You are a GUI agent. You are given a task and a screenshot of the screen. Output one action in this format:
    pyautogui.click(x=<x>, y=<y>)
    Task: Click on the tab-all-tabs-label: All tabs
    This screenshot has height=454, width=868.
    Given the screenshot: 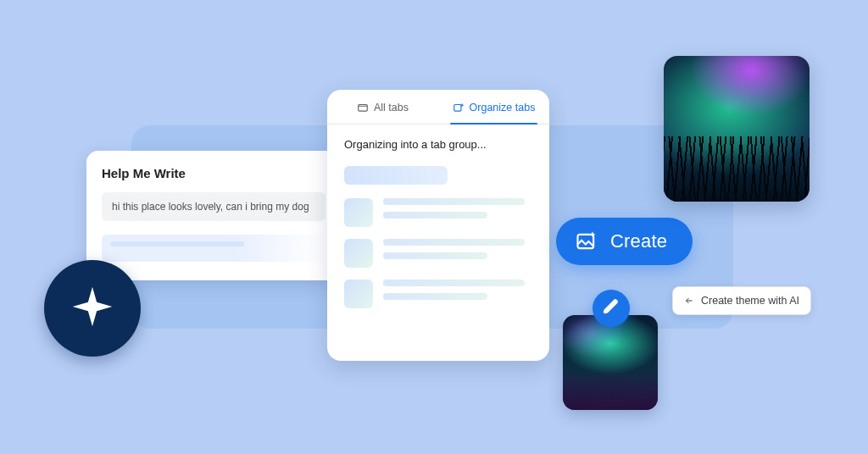 What is the action you would take?
    pyautogui.click(x=392, y=108)
    